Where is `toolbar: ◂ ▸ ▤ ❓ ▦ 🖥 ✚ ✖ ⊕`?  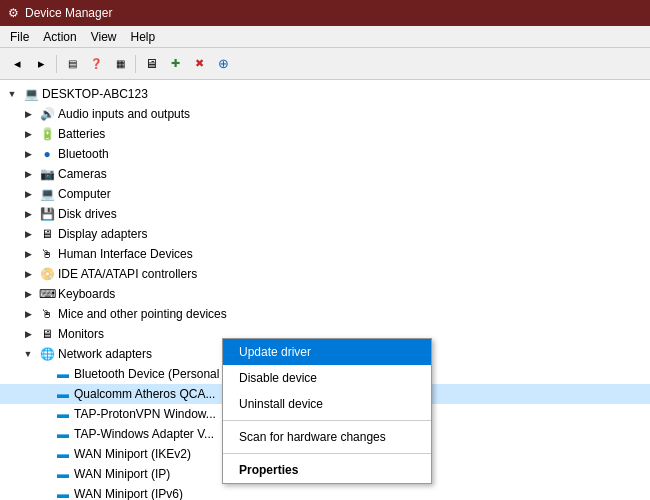 toolbar: ◂ ▸ ▤ ❓ ▦ 🖥 ✚ ✖ ⊕ is located at coordinates (325, 64).